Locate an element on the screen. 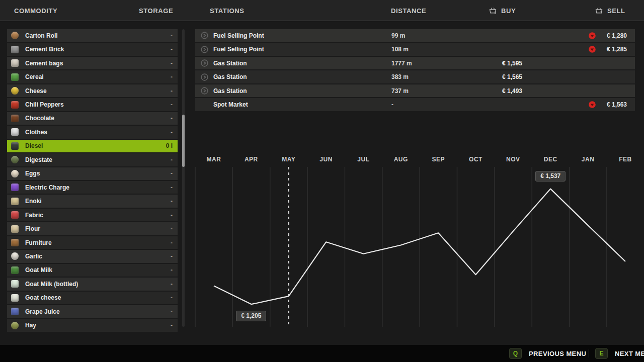 The height and width of the screenshot is (362, 644). sell-price: € 1,285 is located at coordinates (614, 49).